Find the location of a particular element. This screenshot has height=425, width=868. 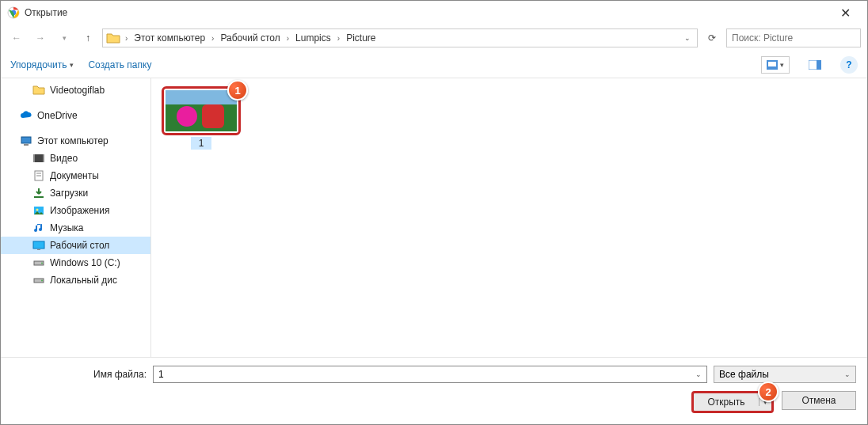

sidebar-item: Этот компьютер is located at coordinates (76, 141).